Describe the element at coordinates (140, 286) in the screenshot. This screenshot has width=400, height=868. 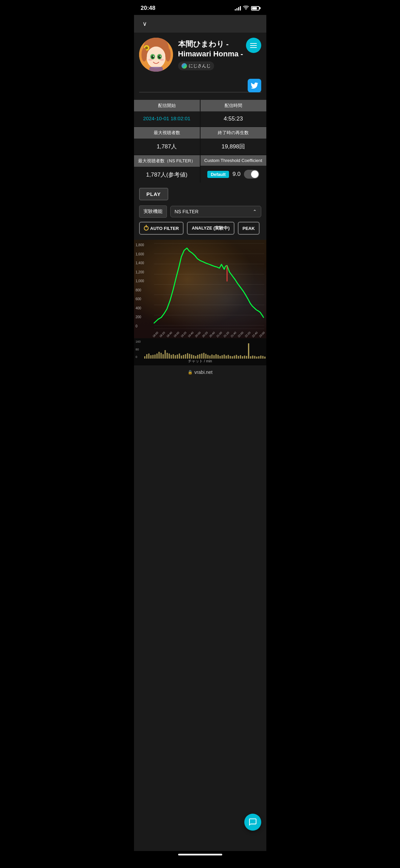
I see `chart-y-labels: 1,800 1,600 1,400 1,200 1,000 800 600 40…` at that location.